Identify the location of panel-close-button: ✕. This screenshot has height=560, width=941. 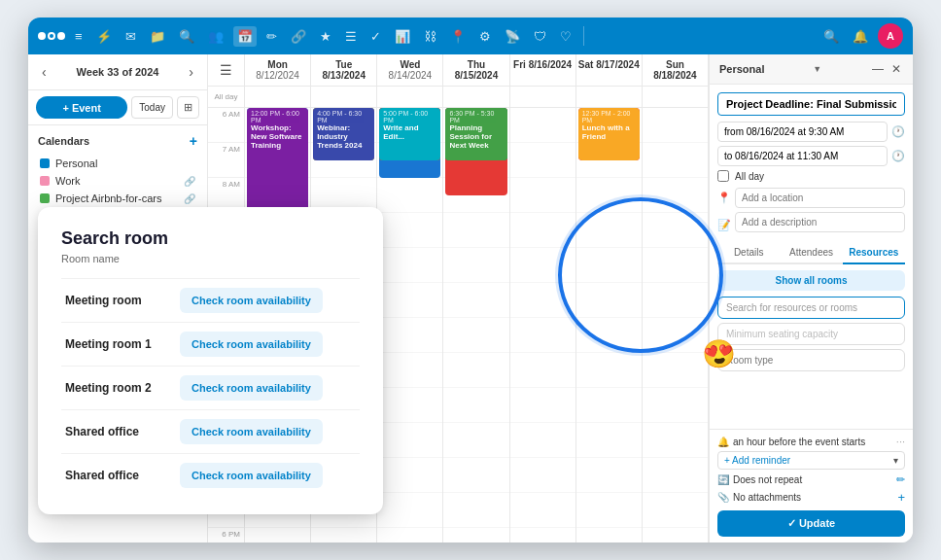
(896, 69).